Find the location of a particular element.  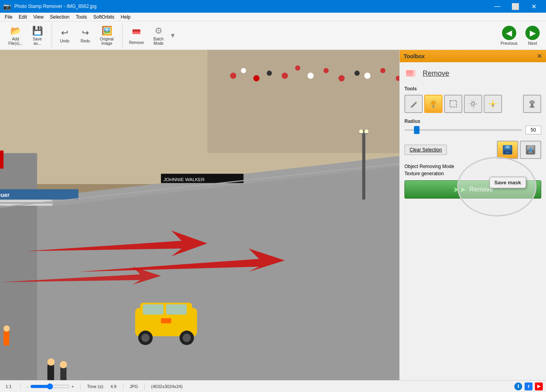

batch-dropdown-arrow: ▼ is located at coordinates (173, 36).